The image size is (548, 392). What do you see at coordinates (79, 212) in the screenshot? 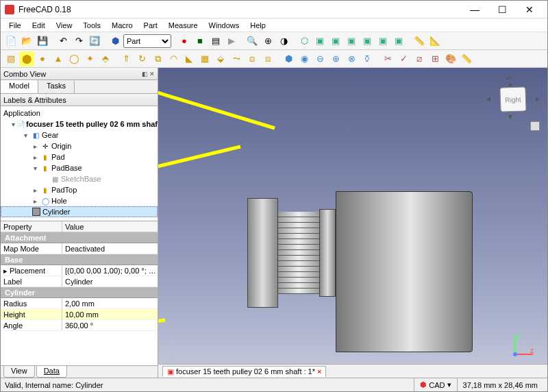
I see `tree-cylinder: Cylinder` at bounding box center [79, 212].